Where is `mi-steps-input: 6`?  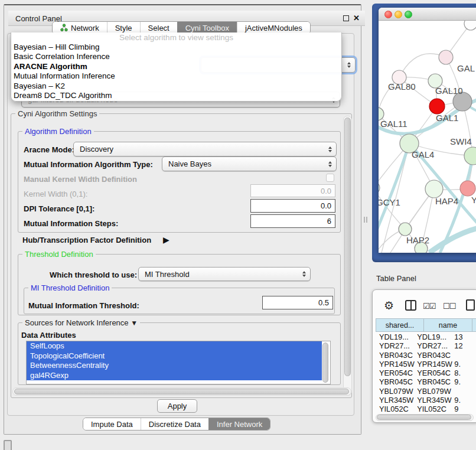 mi-steps-input: 6 is located at coordinates (293, 221).